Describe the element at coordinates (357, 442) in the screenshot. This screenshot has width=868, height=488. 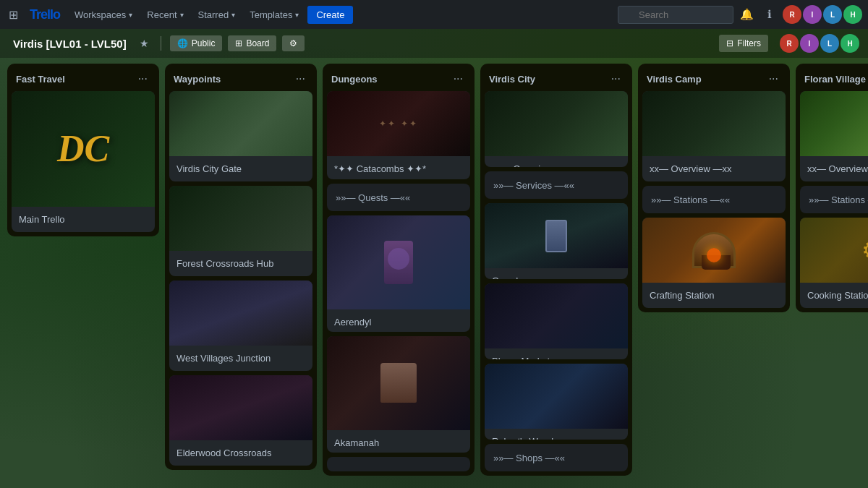
I see `card-title: Akamanah` at that location.